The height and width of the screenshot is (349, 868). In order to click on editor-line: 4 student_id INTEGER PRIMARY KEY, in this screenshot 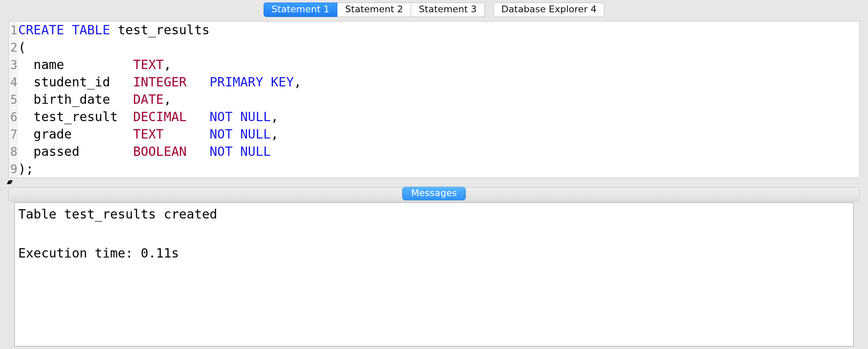, I will do `click(434, 82)`.